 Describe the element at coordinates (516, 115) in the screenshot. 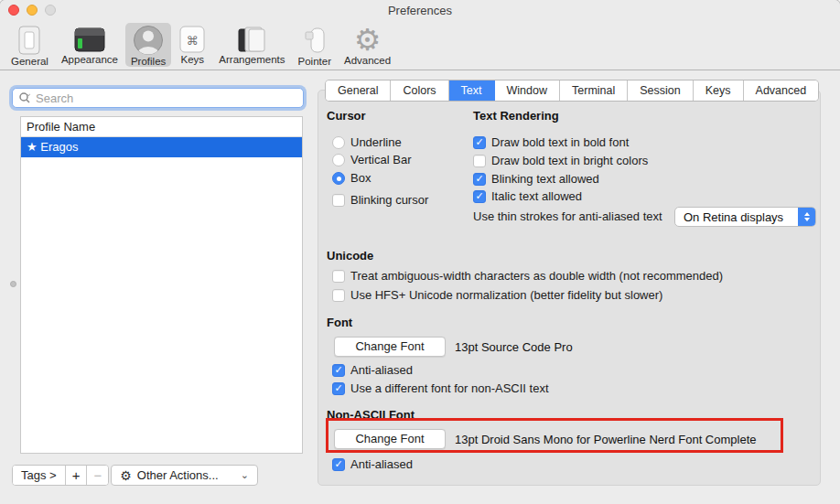

I see `text-rendering-section-title: Text Rendering` at that location.